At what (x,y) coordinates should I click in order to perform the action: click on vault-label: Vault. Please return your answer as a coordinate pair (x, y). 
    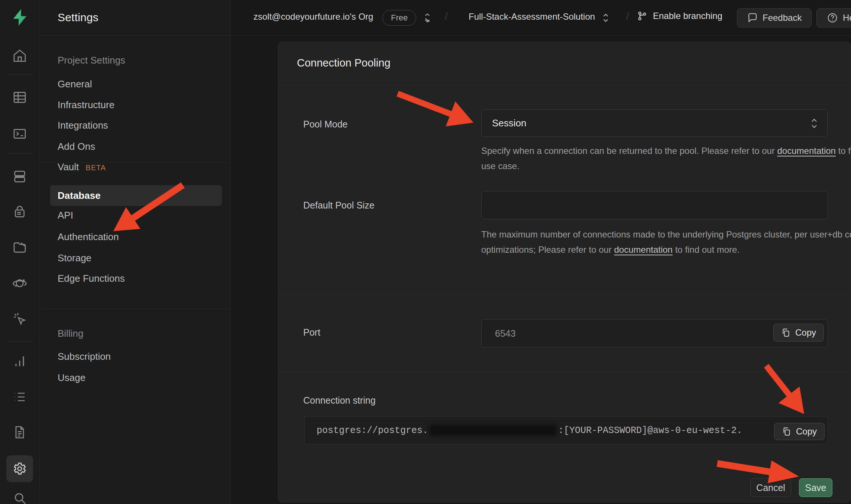
    Looking at the image, I should click on (68, 167).